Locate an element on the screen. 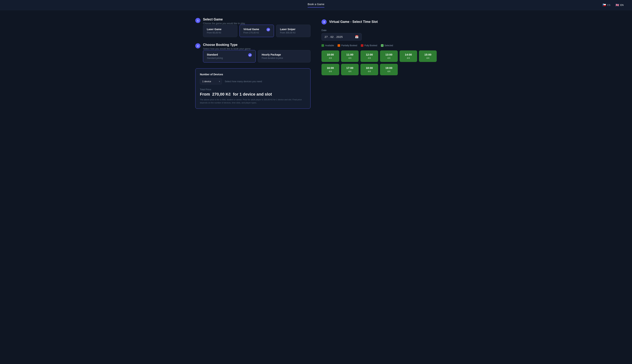 This screenshot has height=364, width=632. booking-card-hourly-name-group: Hourly Package Fixed duration & price is located at coordinates (272, 56).